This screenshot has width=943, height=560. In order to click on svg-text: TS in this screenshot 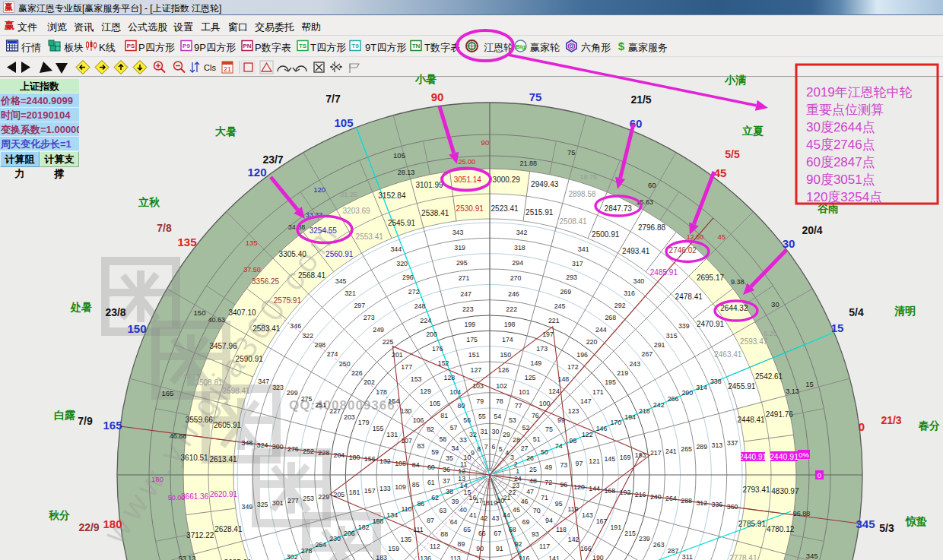, I will do `click(303, 46)`.